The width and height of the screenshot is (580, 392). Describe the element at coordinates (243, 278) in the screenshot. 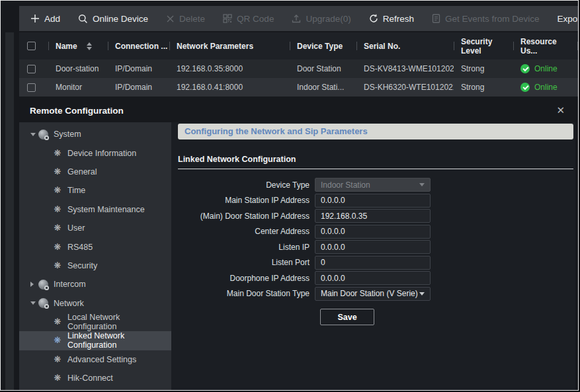

I see `doorphone-ip-label: Doorphone IP Address` at that location.